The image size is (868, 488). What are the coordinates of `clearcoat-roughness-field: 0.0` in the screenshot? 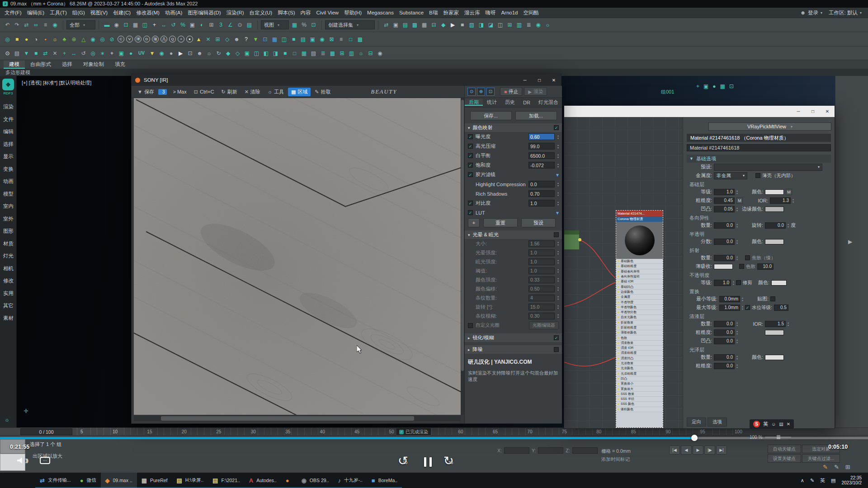 It's located at (724, 333).